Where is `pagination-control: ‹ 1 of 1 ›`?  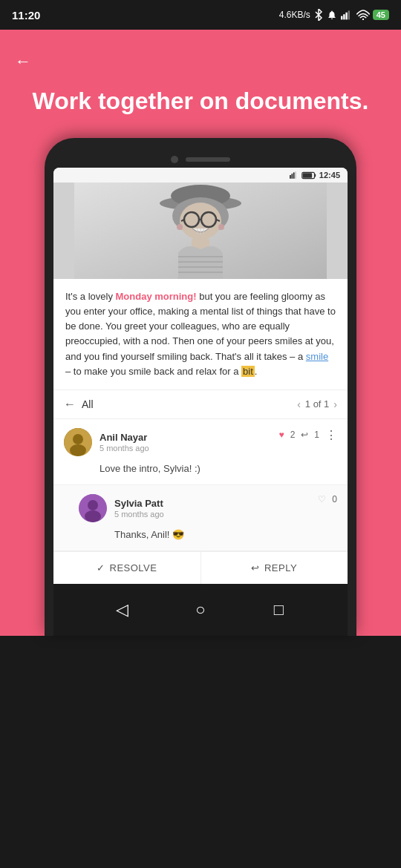 pagination-control: ‹ 1 of 1 › is located at coordinates (317, 404).